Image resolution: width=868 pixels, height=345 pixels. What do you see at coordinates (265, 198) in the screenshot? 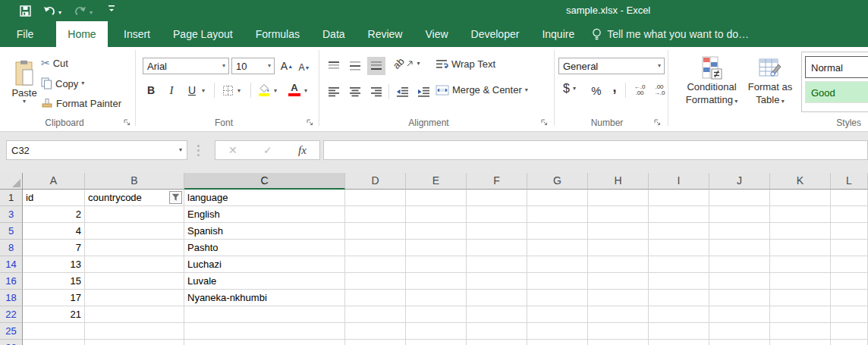
I see `cell-C1: language` at bounding box center [265, 198].